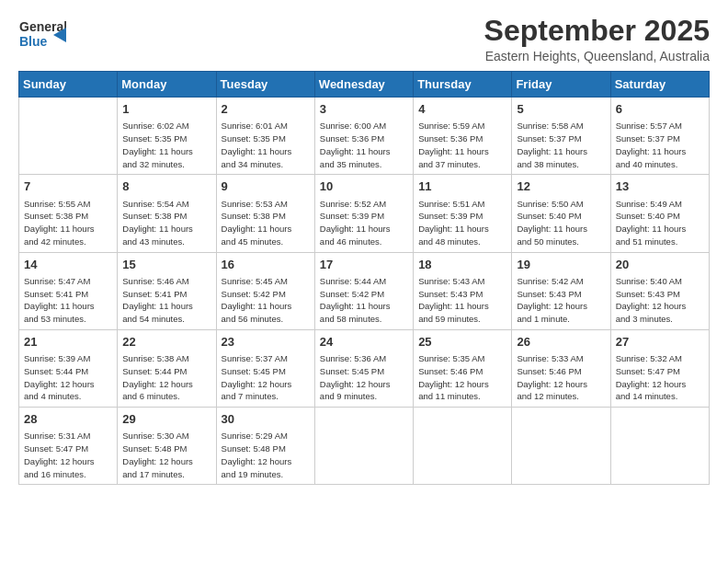  What do you see at coordinates (660, 85) in the screenshot?
I see `col-header-saturday: Saturday` at bounding box center [660, 85].